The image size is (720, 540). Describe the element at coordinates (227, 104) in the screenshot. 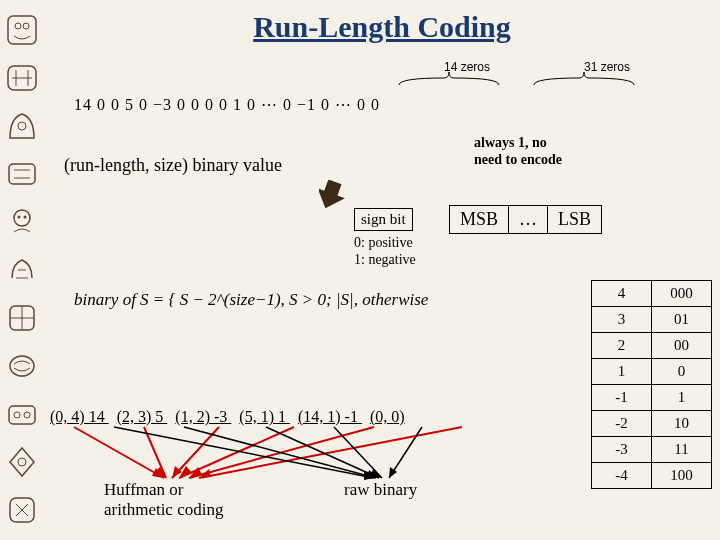

I see `coefficient-sequence: 14 0 0 5 0 −3 0 0 0 0 1 0 ⋯ 0 −1 0 ⋯ 0 0` at that location.